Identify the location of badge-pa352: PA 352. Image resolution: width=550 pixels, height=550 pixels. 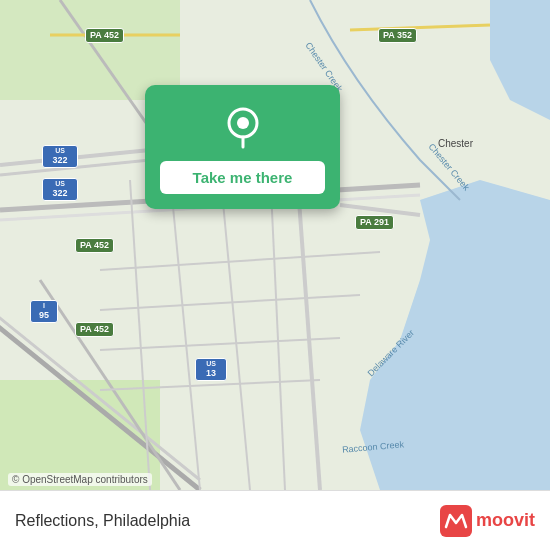
(398, 36).